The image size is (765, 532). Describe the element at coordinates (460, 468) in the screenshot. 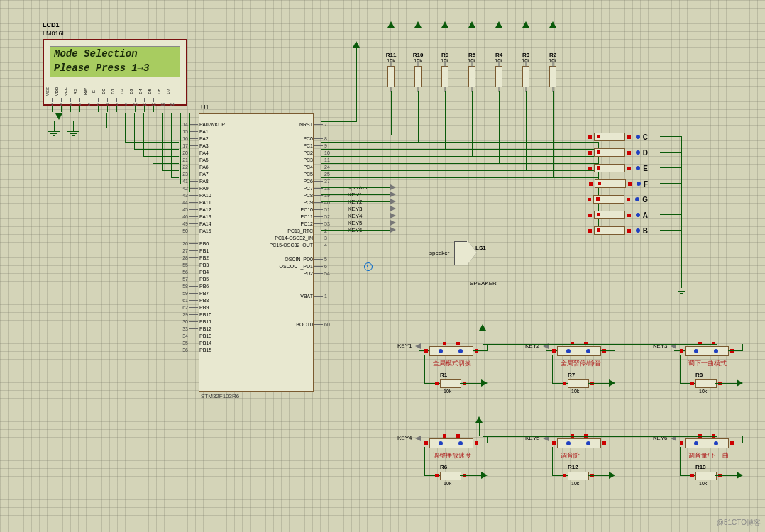

I see `key-block: KEY4 调整播放速度 R6 10k` at that location.